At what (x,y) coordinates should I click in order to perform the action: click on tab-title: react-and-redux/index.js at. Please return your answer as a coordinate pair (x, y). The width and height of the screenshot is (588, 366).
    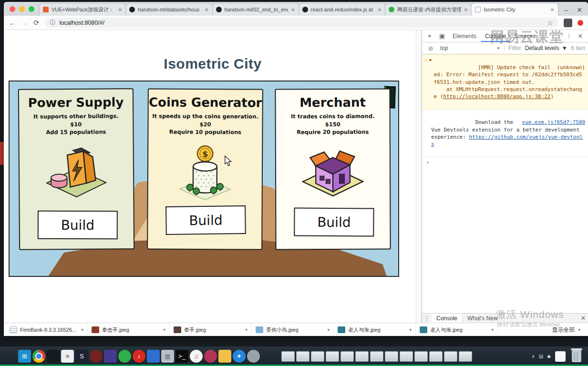
    Looking at the image, I should click on (343, 10).